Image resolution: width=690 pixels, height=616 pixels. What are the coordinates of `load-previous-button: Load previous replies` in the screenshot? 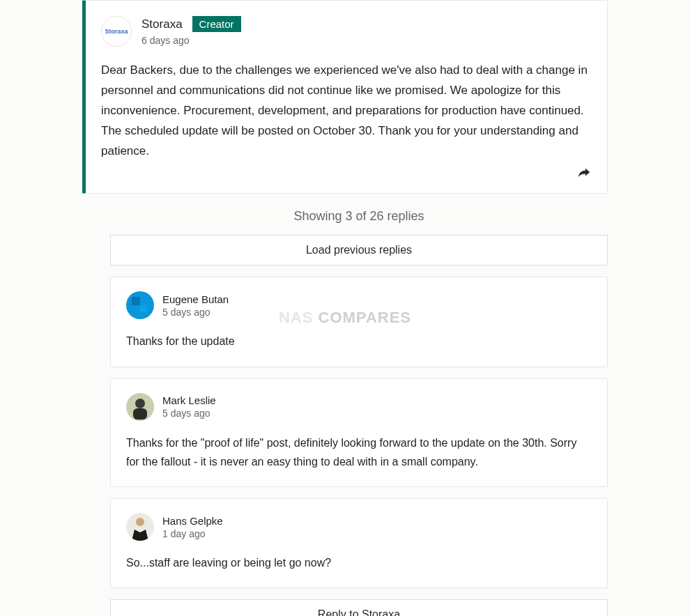 It's located at (359, 250).